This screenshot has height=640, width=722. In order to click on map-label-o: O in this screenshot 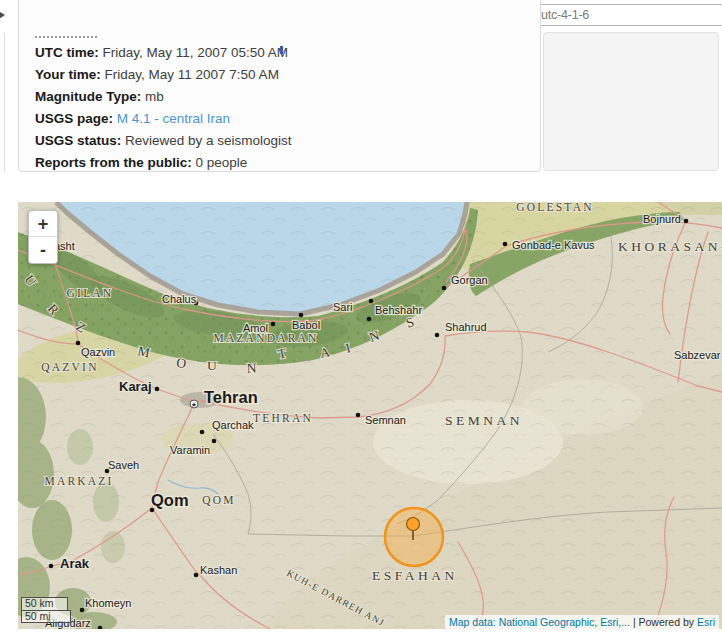, I will do `click(182, 363)`.